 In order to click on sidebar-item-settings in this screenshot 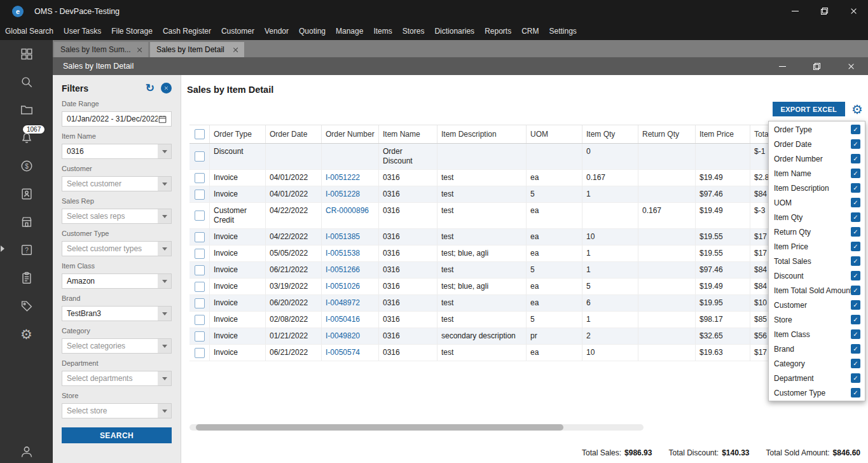, I will do `click(27, 334)`.